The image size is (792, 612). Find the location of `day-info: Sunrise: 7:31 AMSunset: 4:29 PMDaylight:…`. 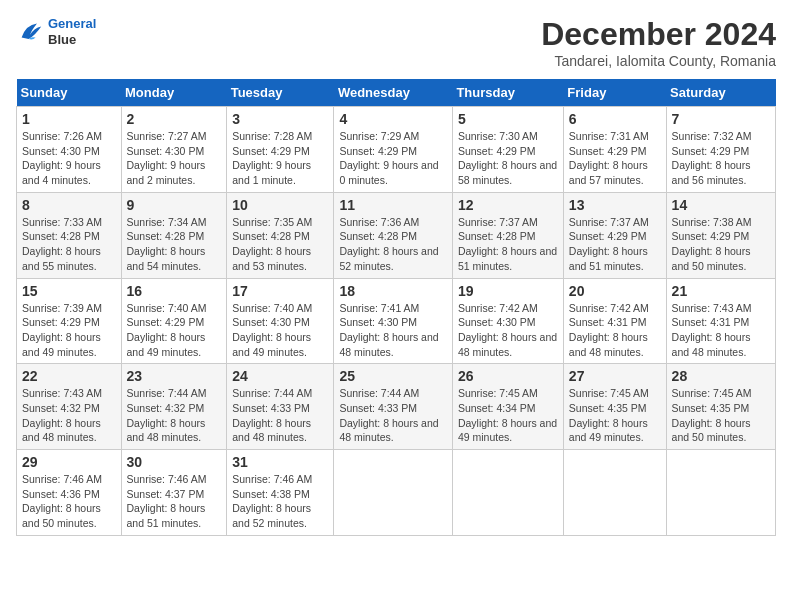

day-info: Sunrise: 7:31 AMSunset: 4:29 PMDaylight:… is located at coordinates (615, 158).